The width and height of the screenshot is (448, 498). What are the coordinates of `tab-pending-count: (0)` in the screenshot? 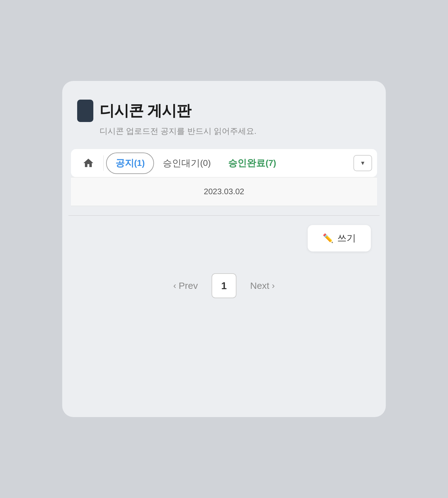 It's located at (205, 163).